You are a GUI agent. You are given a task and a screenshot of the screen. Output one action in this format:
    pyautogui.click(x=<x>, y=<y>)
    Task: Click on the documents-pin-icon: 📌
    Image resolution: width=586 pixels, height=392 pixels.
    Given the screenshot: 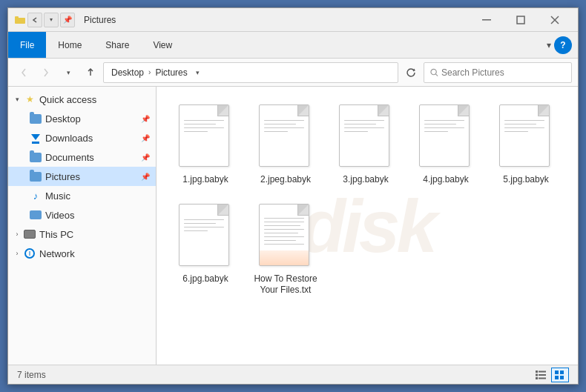 What is the action you would take?
    pyautogui.click(x=145, y=157)
    